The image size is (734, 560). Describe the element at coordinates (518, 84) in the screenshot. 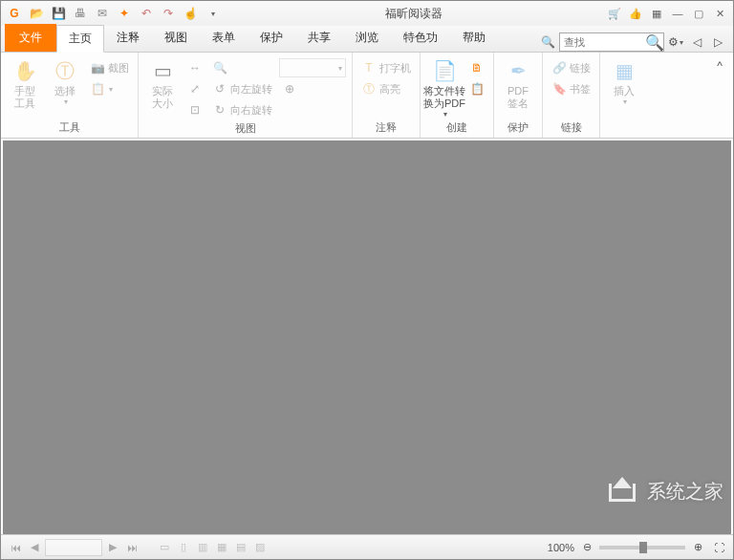

I see `sign-button: ✒ PDF 签名` at that location.